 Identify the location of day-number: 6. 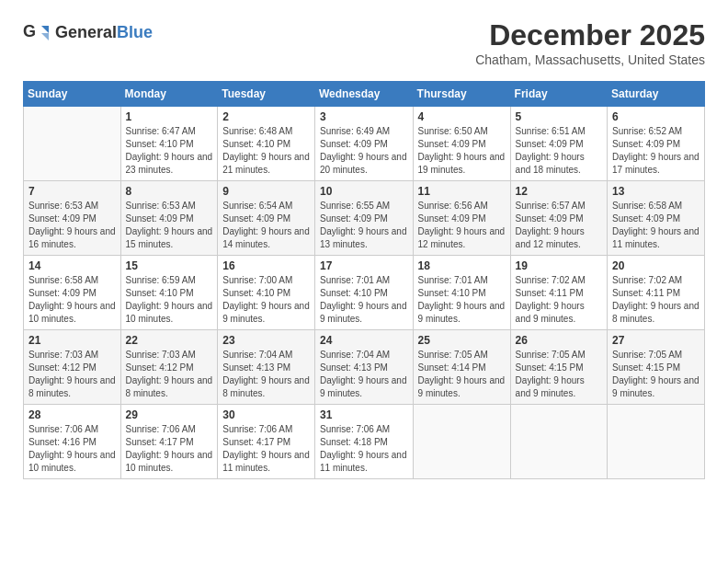
(656, 117).